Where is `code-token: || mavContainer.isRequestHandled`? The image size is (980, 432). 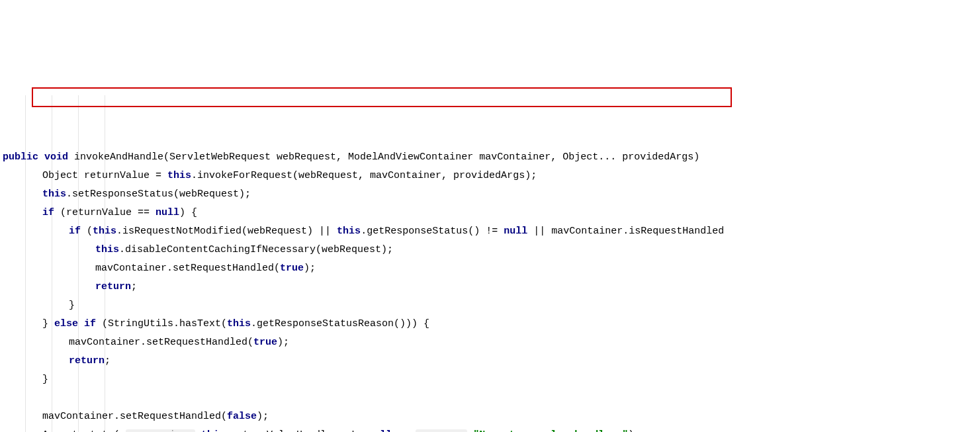
code-token: || mavContainer.isRequestHandled is located at coordinates (629, 232).